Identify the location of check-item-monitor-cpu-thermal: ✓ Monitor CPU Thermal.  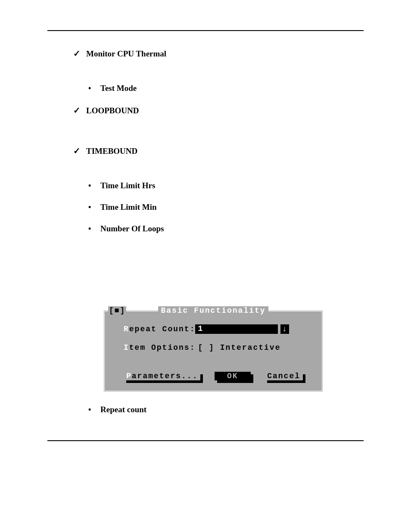
(218, 53).